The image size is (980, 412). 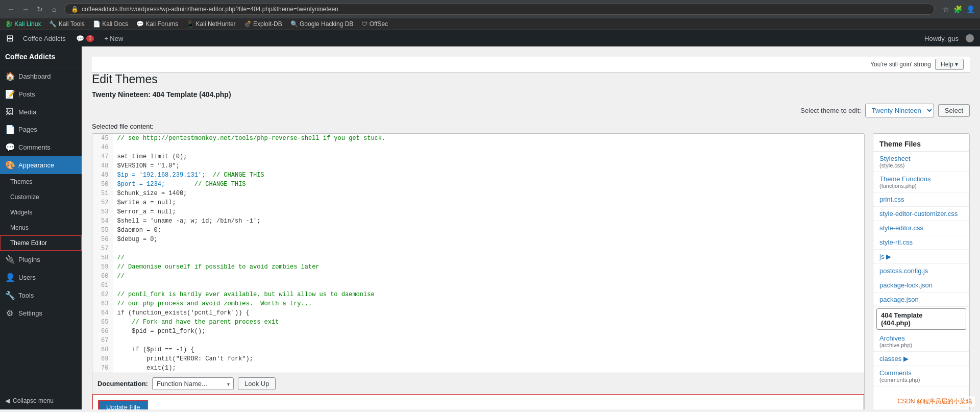 I want to click on sidebar-item-widgets: Widgets, so click(x=41, y=212).